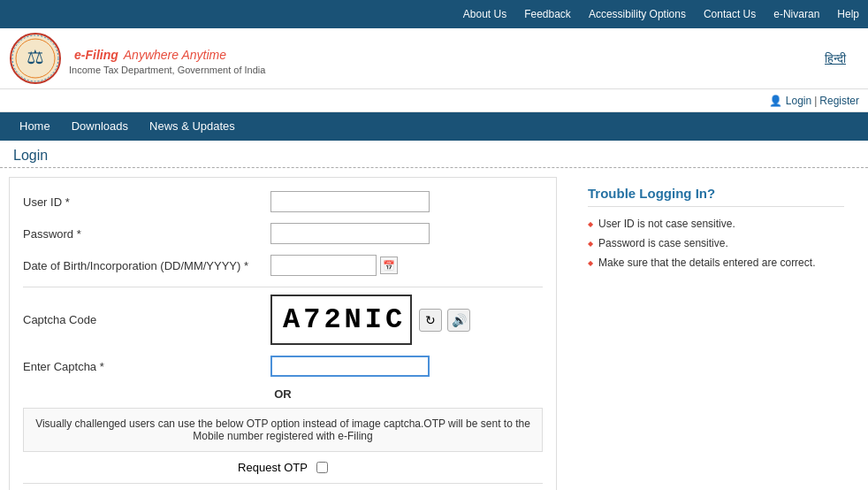 The height and width of the screenshot is (490, 868). What do you see at coordinates (147, 202) in the screenshot?
I see `user-id-label: User ID *` at bounding box center [147, 202].